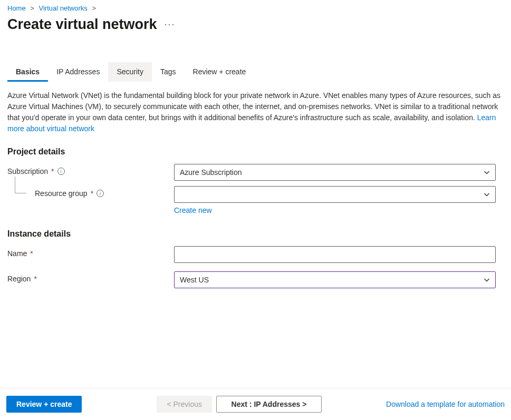 This screenshot has width=511, height=420. I want to click on next-button: Next : IP Addresses >, so click(269, 404).